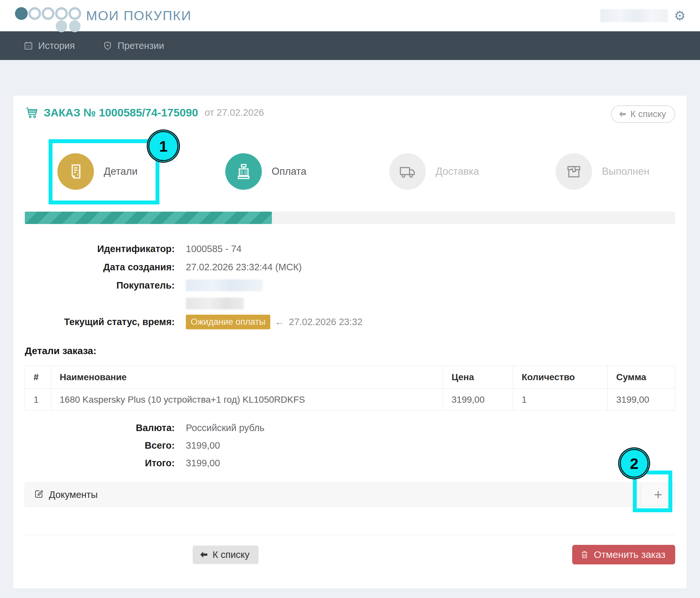 This screenshot has width=700, height=598. I want to click on info-row-status: Текущий статус, время: Ожидание оплаты ←…, so click(350, 322).